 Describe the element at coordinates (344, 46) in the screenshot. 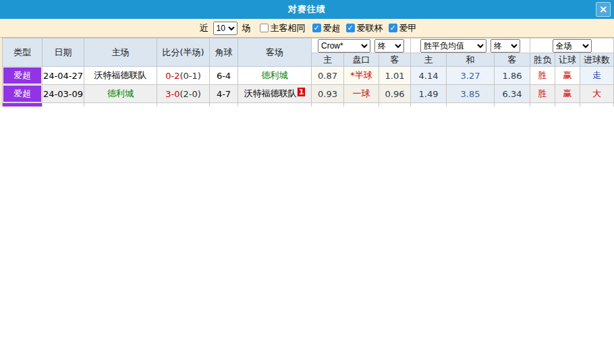

I see `bookmaker-select: Crow*` at that location.